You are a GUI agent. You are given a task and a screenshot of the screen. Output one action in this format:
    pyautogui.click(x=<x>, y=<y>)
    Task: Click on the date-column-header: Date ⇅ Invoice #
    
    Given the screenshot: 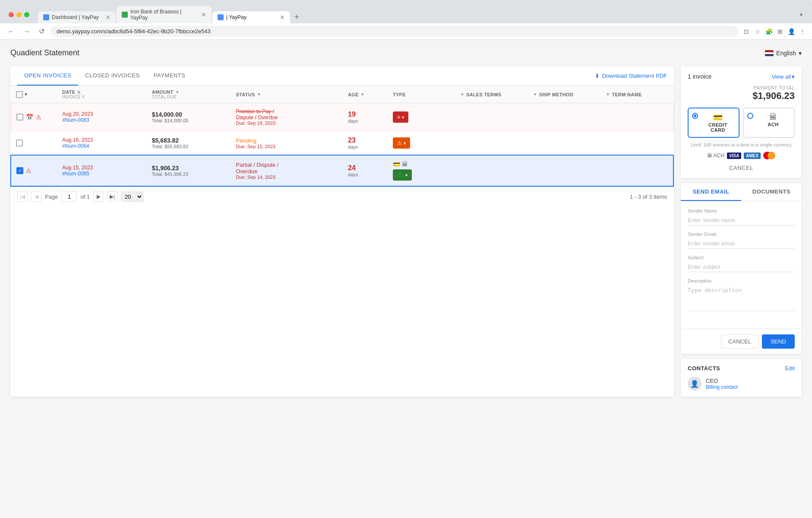 What is the action you would take?
    pyautogui.click(x=102, y=95)
    